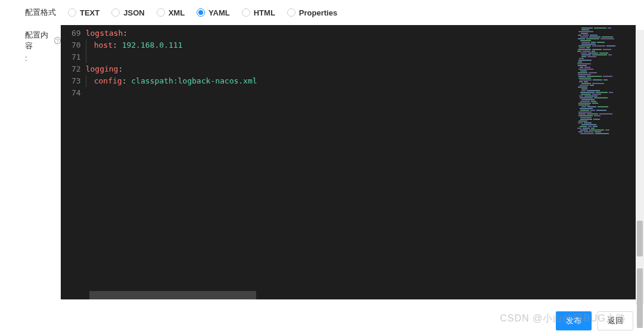 The image size is (644, 334). What do you see at coordinates (203, 13) in the screenshot?
I see `format-radio-group: TEXTJSONXMLYAMLHTMLProperties` at bounding box center [203, 13].